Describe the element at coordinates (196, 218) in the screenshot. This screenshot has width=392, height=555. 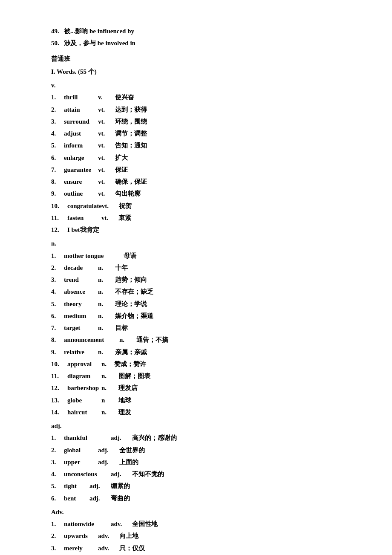
I see `v-item-11: 11. fasten vt. 束紧` at that location.